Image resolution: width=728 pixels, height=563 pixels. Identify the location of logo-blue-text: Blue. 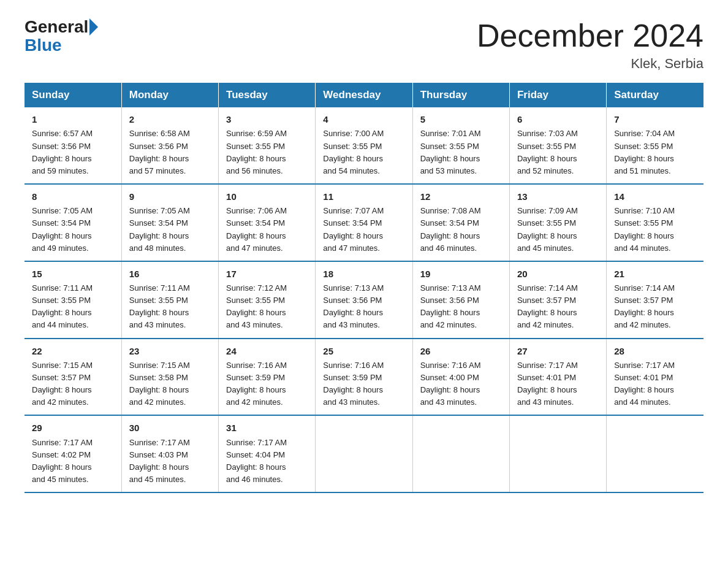
(43, 45).